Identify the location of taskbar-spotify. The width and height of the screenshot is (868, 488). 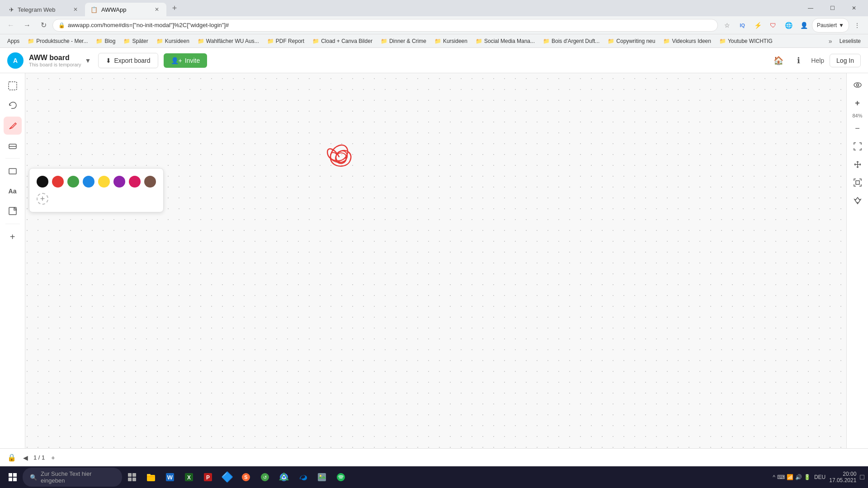
(341, 477).